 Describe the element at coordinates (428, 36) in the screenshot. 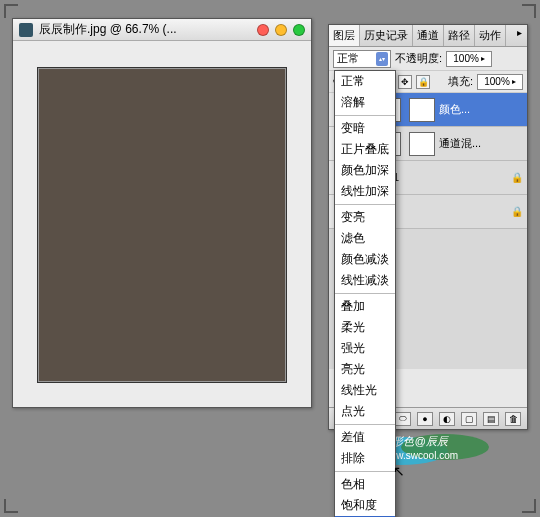

I see `panel-tabs: 图层 历史记录 通道 路径 动作 ▸` at that location.